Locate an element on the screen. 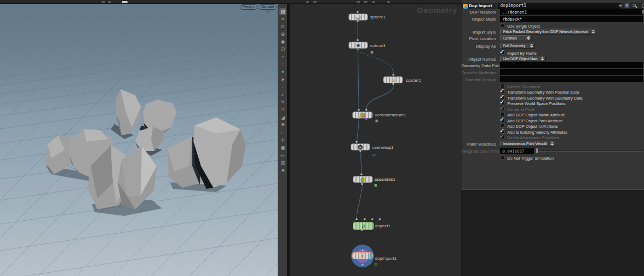 The width and height of the screenshot is (644, 276). normals-icon: ◢ is located at coordinates (283, 118).